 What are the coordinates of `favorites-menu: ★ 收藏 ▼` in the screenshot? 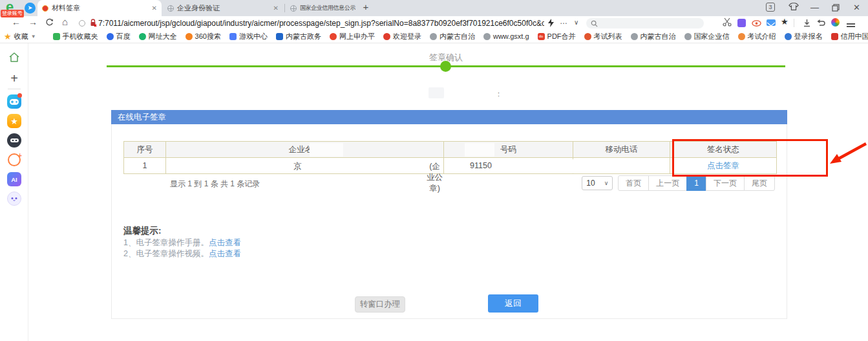 It's located at (20, 36).